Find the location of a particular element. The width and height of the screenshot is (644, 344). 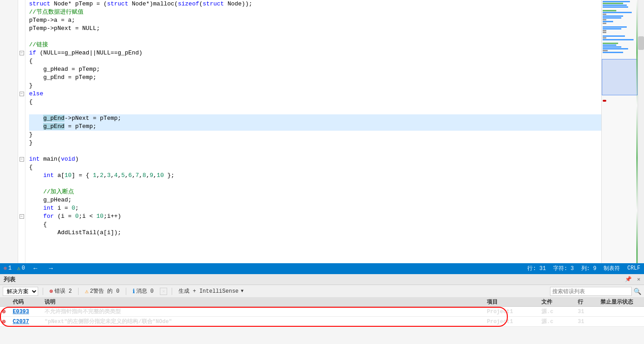

message-filter-label: 消息 0 is located at coordinates (145, 291).